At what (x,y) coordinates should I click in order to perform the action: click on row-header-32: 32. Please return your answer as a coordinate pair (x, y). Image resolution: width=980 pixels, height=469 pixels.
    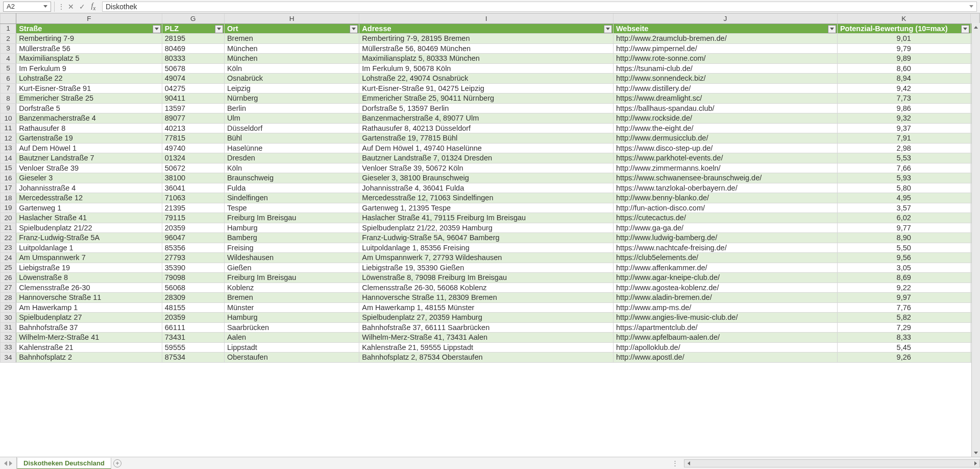
    Looking at the image, I should click on (8, 338).